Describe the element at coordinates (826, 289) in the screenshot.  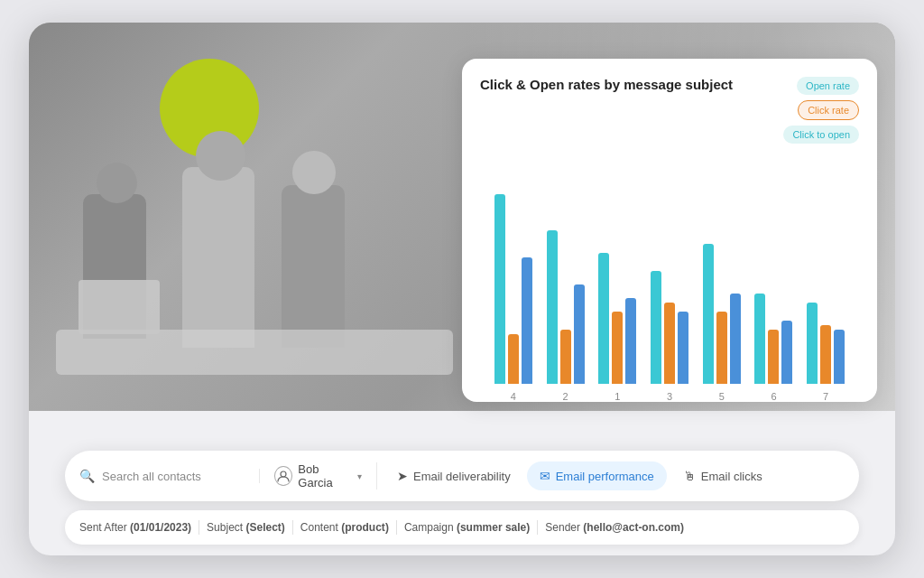
I see `bar-group-7: 7` at that location.